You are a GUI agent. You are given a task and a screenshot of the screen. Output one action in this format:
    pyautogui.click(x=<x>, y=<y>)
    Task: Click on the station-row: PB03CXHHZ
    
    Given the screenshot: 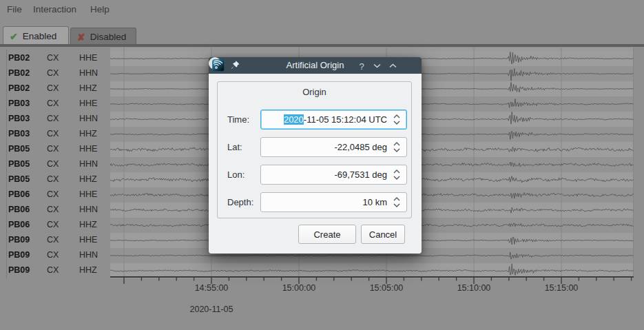 What is the action you would take?
    pyautogui.click(x=55, y=134)
    